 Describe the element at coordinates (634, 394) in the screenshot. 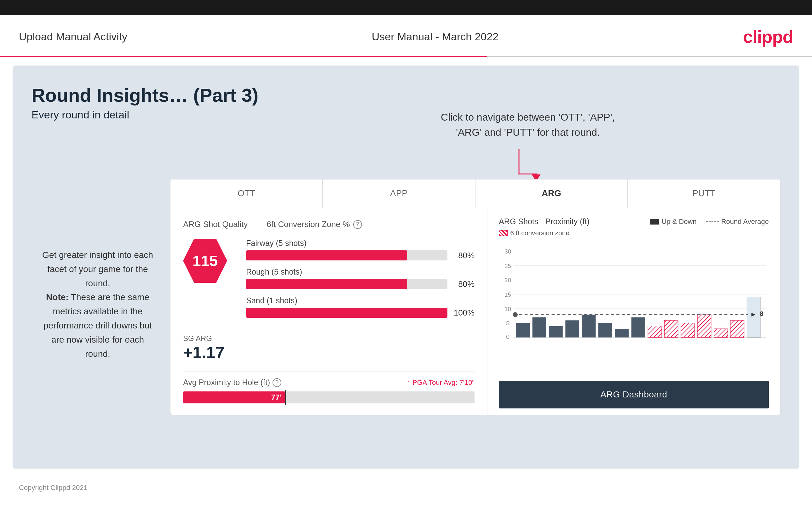

I see `arg-dashboard-button: ARG Dashboard` at that location.